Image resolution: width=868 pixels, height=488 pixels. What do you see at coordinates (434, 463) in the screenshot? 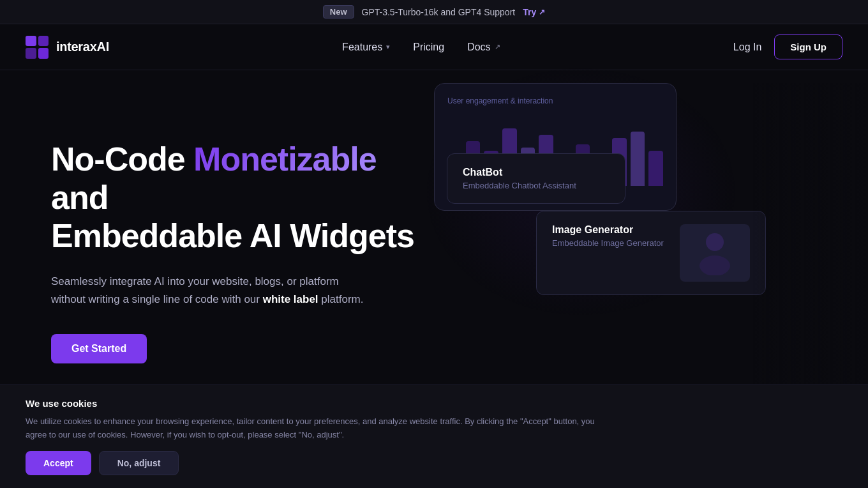
I see `cookie-actions: Accept No, adjust` at bounding box center [434, 463].